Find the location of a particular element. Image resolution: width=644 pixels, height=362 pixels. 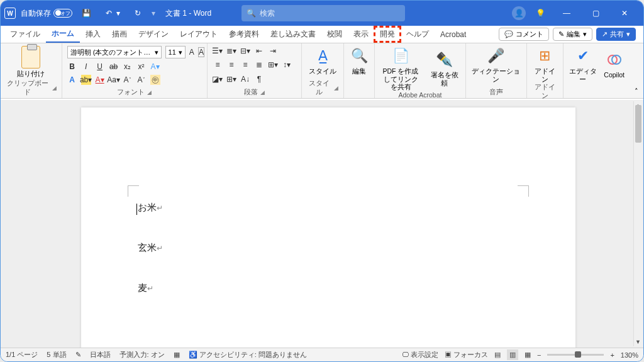

addins-button: ⊞ アドイン is located at coordinates (545, 64).